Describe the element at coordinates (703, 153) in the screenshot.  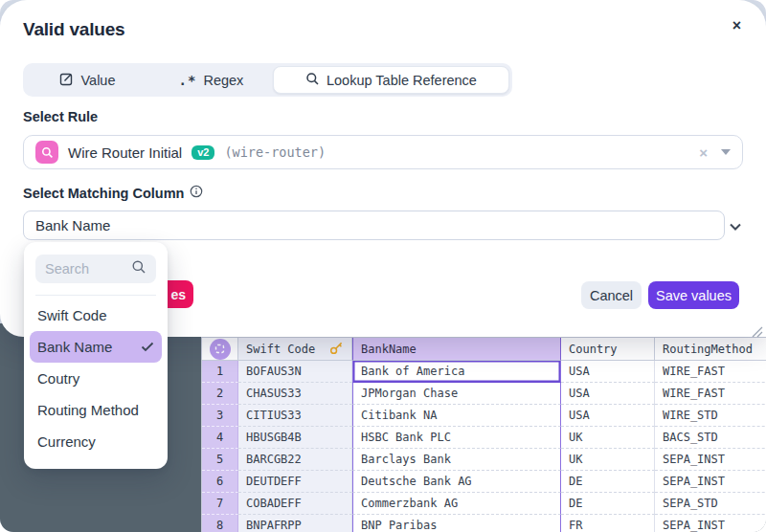
I see `clear-rule-icon: ×` at that location.